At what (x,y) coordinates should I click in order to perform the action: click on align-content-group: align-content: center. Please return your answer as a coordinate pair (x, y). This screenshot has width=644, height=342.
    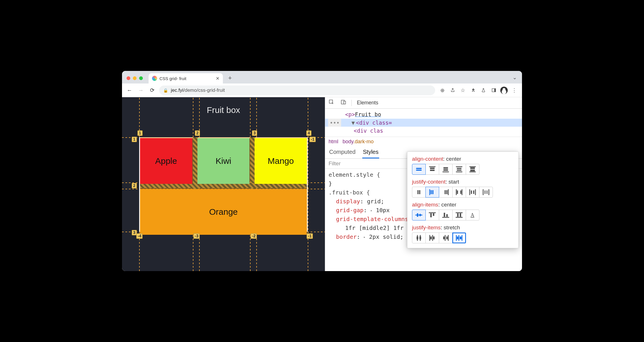
    Looking at the image, I should click on (463, 165).